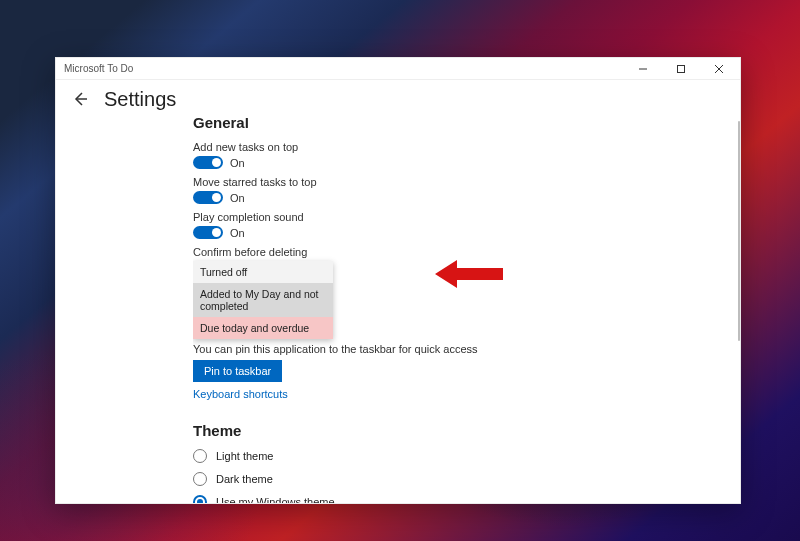  I want to click on setting-add-top-label: Add new tasks on top, so click(393, 147).